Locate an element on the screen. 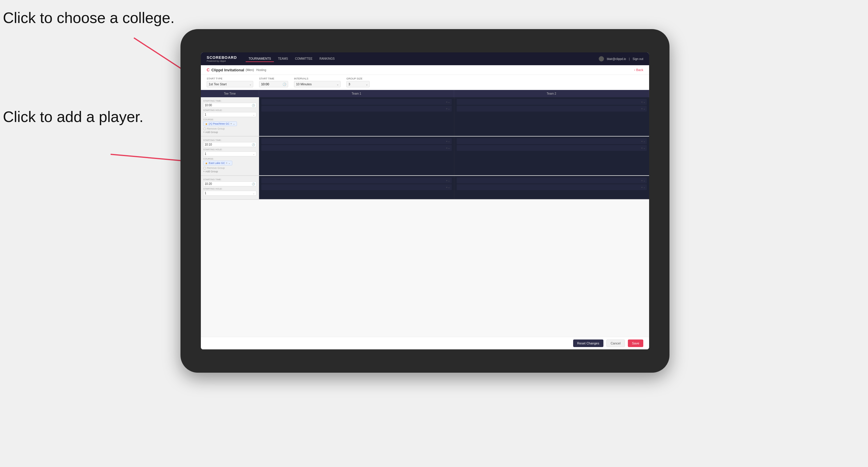  col-team2: Team 2 is located at coordinates (552, 94).